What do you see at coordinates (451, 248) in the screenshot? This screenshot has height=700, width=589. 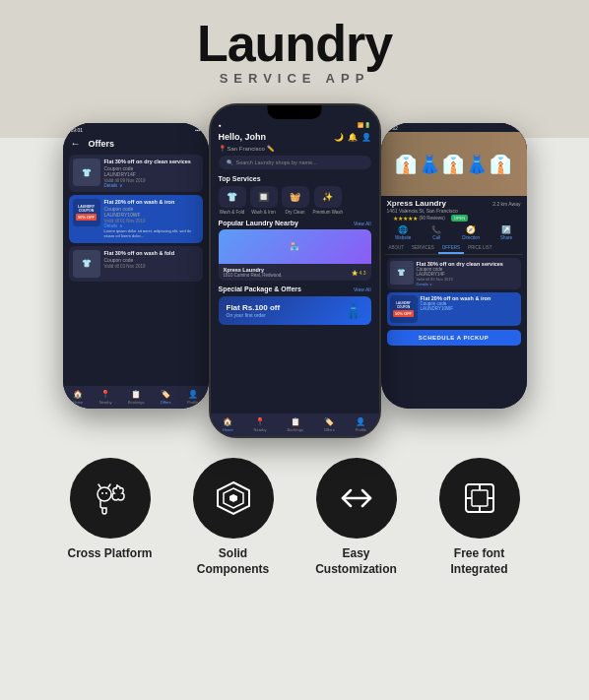 I see `tab-offers: OFFERS` at bounding box center [451, 248].